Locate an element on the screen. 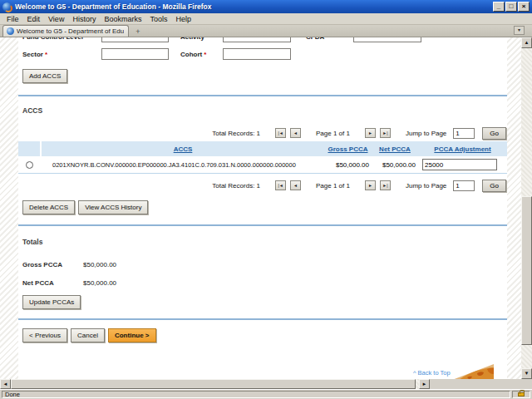 The width and height of the screenshot is (532, 399). accs-table-header: ACCS Gross PCCA Net PCCA PCCA Adjustment is located at coordinates (263, 149).